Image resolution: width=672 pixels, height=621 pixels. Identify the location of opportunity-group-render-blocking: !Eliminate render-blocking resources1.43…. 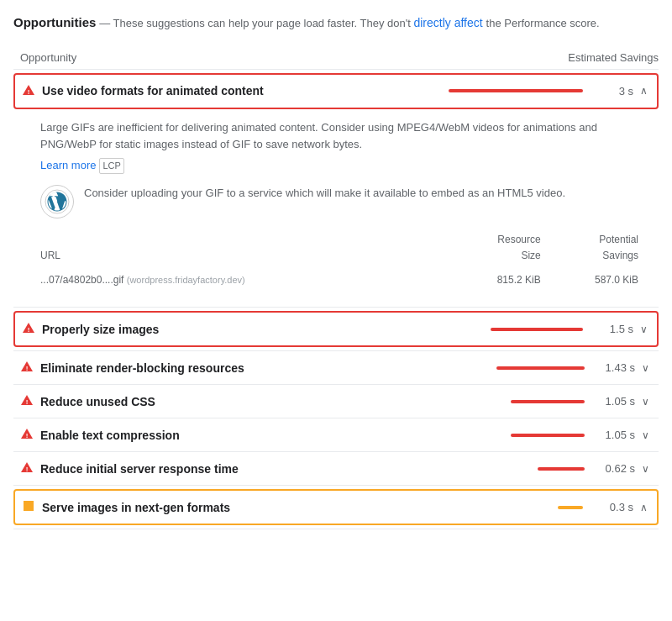
(336, 368).